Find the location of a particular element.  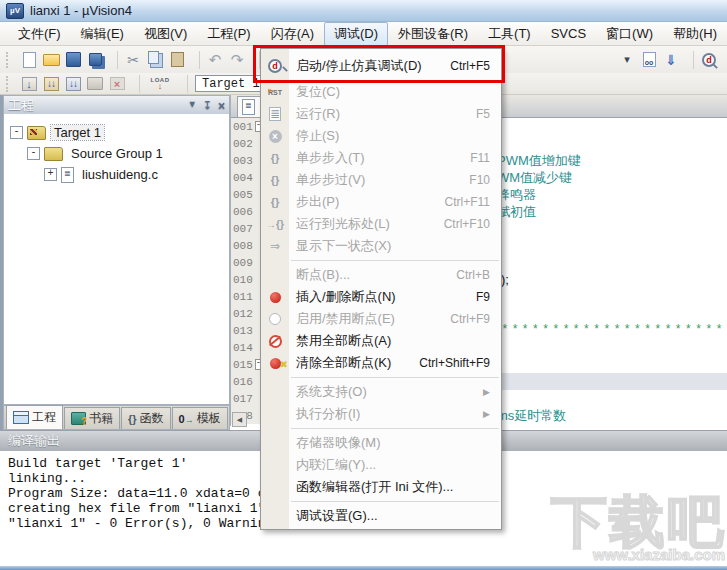

close-icon is located at coordinates (222, 106).